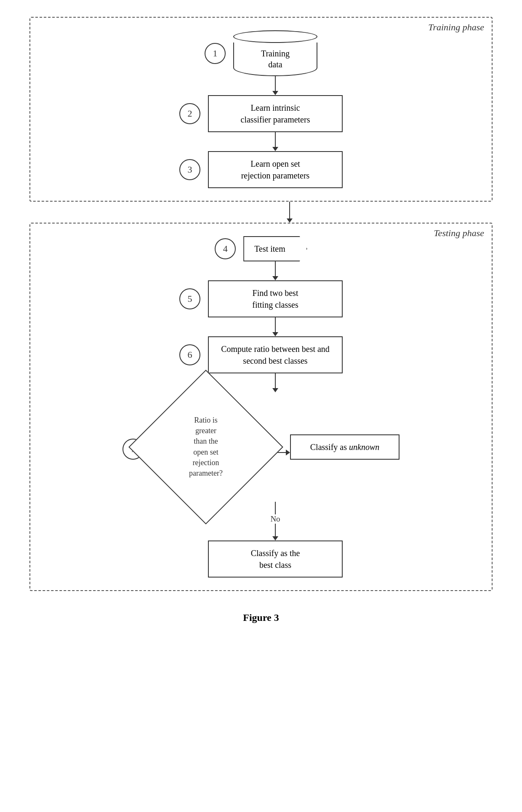 The height and width of the screenshot is (812, 522). What do you see at coordinates (275, 355) in the screenshot?
I see `step-6-shape: Compute ratio between best andsecond bes…` at bounding box center [275, 355].